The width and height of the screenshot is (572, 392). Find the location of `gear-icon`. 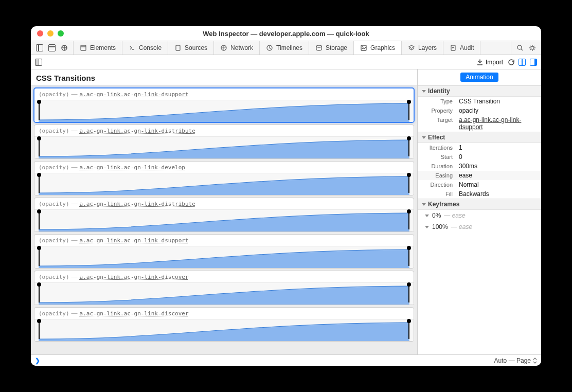

gear-icon is located at coordinates (532, 48).